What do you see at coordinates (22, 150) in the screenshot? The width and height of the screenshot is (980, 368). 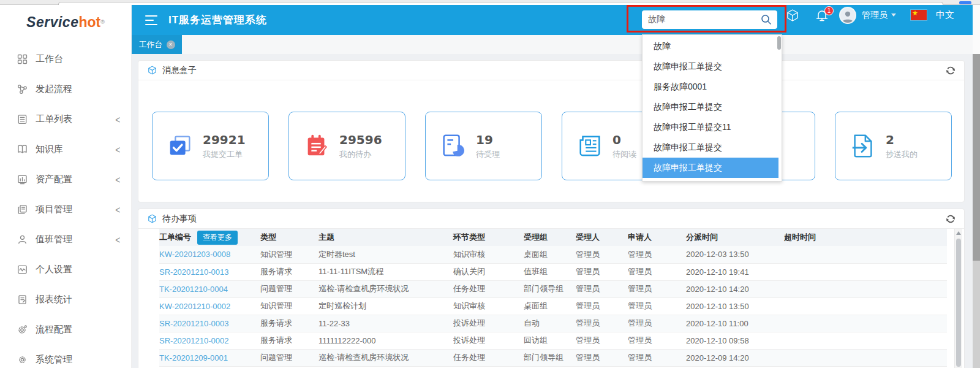 I see `book-icon` at bounding box center [22, 150].